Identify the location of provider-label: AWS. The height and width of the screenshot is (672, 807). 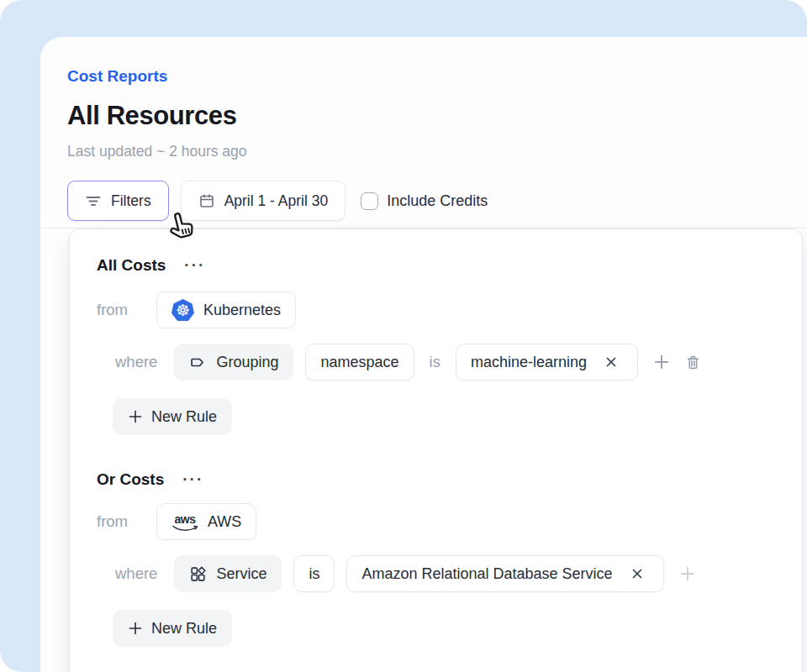
(224, 522).